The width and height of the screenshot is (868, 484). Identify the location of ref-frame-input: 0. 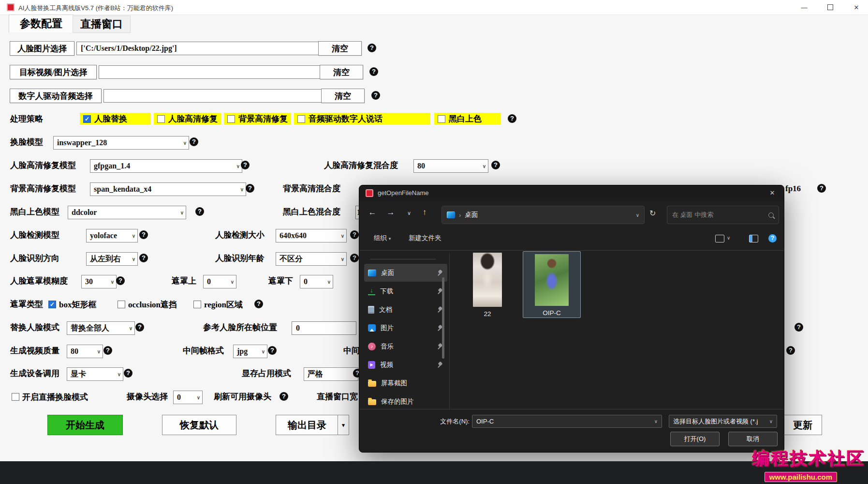
(324, 328).